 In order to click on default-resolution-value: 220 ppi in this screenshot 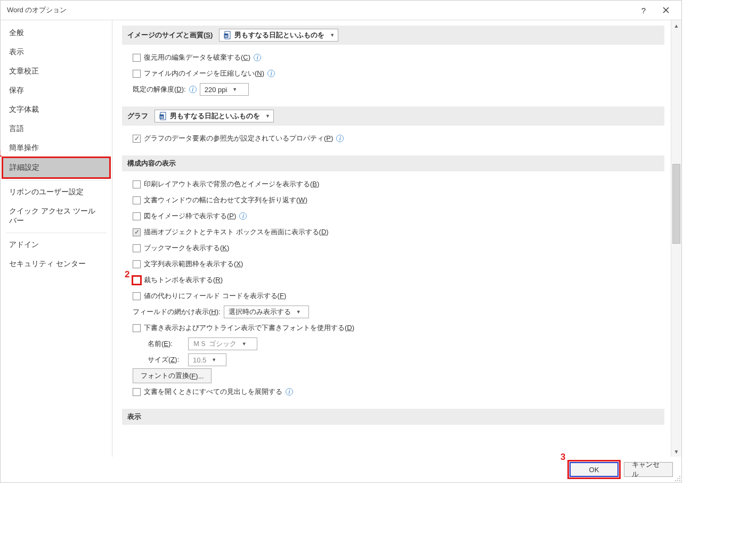, I will do `click(216, 89)`.